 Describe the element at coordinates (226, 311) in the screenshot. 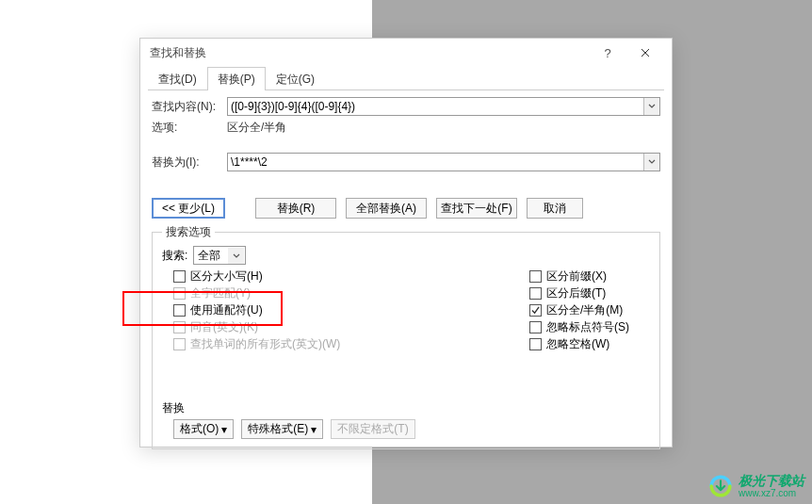

I see `checkbox-label: 使用通配符(U)` at that location.